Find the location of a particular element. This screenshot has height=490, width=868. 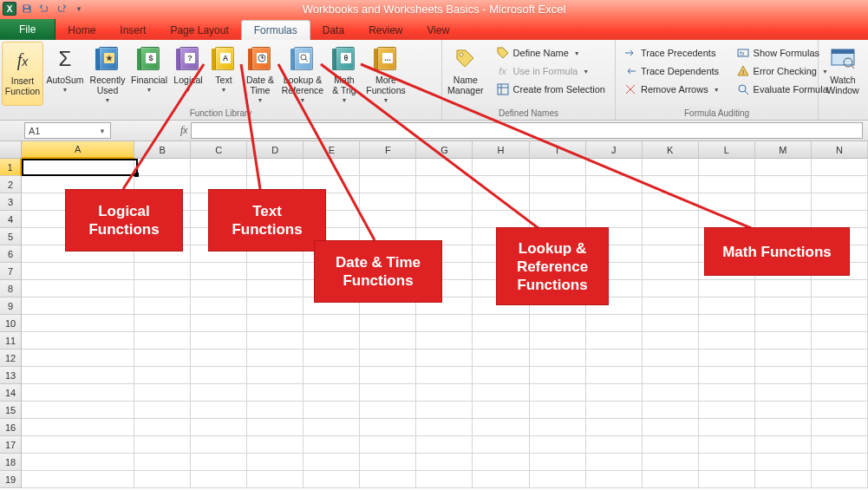

row-header: 13 is located at coordinates (10, 376).